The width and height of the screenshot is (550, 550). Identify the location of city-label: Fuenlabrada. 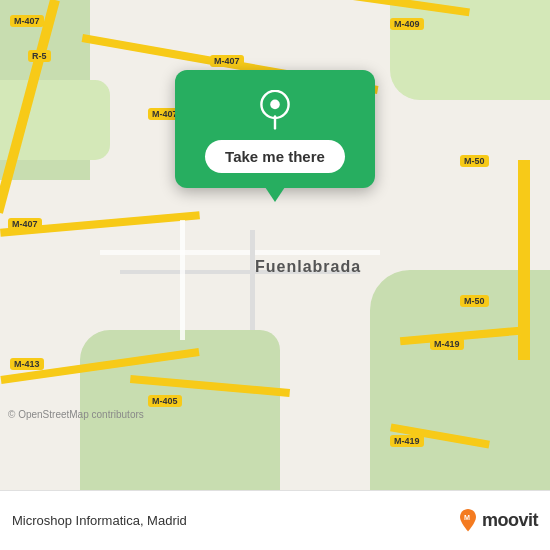
(308, 267).